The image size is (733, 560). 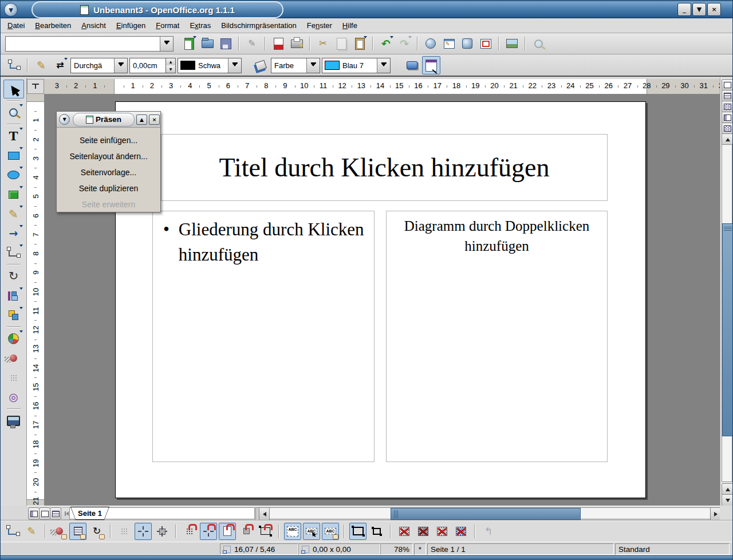 I want to click on handout-view-button, so click(x=727, y=128).